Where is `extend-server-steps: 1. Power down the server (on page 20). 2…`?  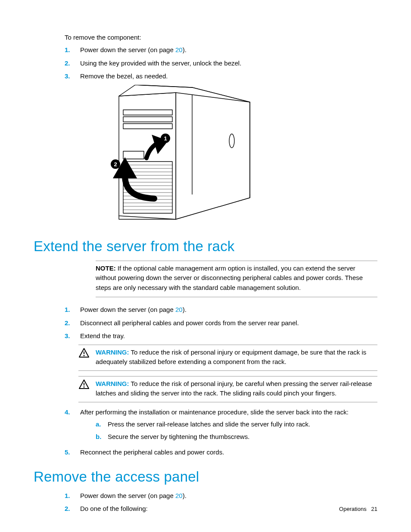
extend-server-steps: 1. Power down the server (on page 20). 2… is located at coordinates (221, 323).